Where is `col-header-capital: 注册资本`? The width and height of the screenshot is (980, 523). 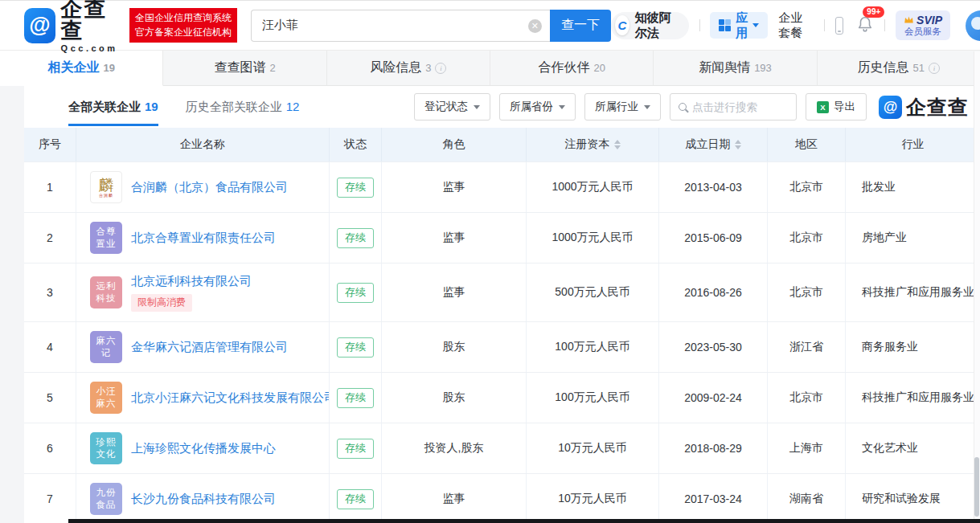 col-header-capital: 注册资本 is located at coordinates (593, 145).